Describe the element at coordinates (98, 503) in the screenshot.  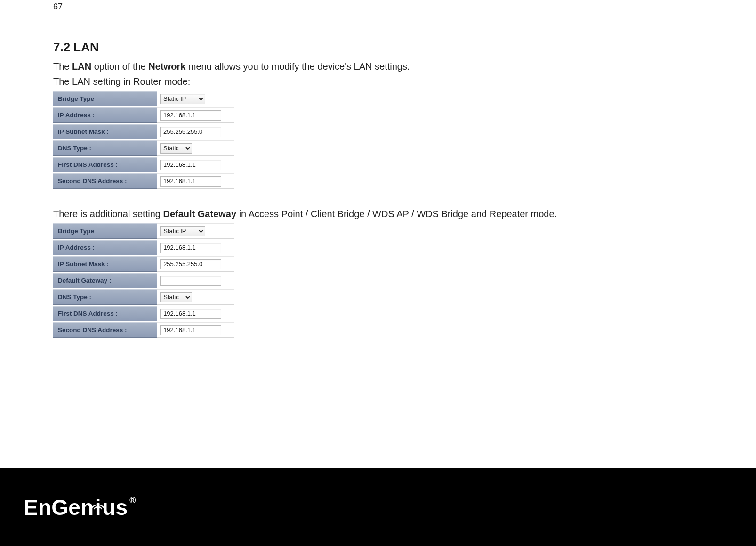
I see `wifi-icon` at that location.